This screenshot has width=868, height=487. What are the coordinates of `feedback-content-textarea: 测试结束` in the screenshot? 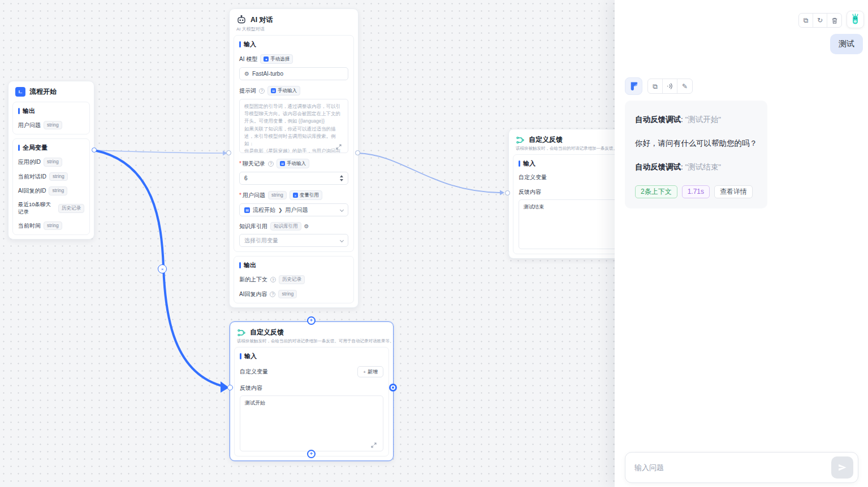 It's located at (568, 224).